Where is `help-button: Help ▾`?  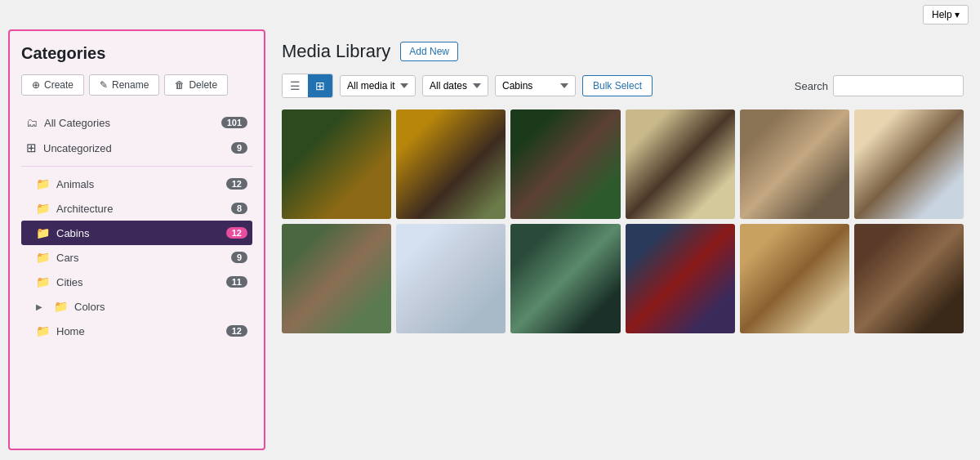 help-button: Help ▾ is located at coordinates (946, 15).